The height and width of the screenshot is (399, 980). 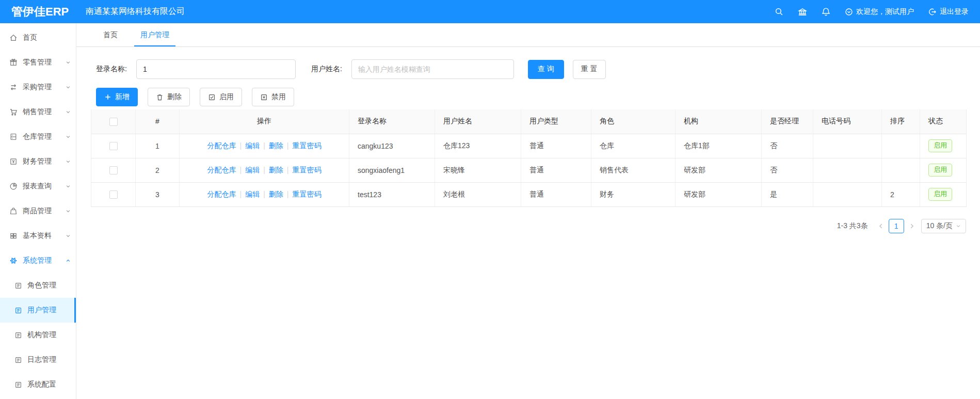 What do you see at coordinates (117, 97) in the screenshot?
I see `add-button: 新增` at bounding box center [117, 97].